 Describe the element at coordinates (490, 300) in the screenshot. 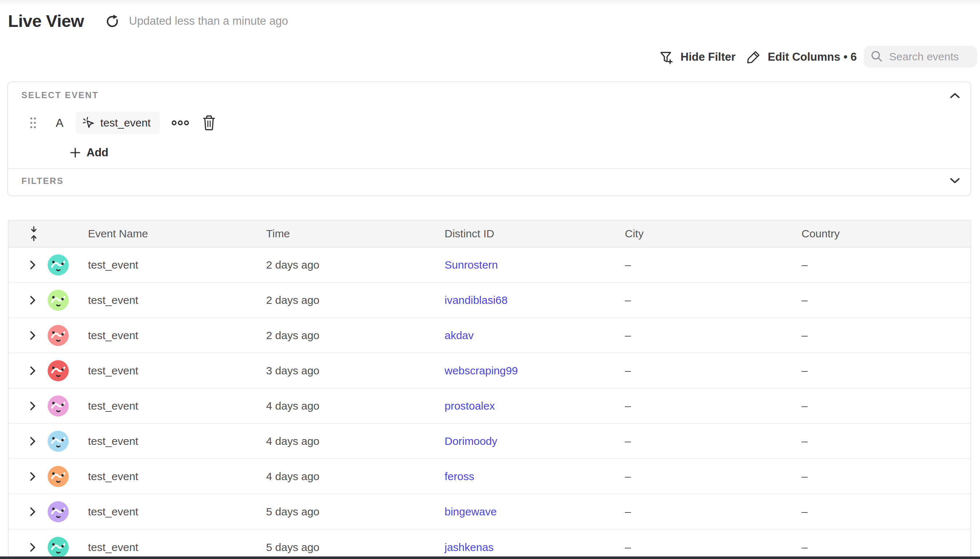

I see `table-row: test_event 2 days ago ivandiblasi68 – –` at that location.